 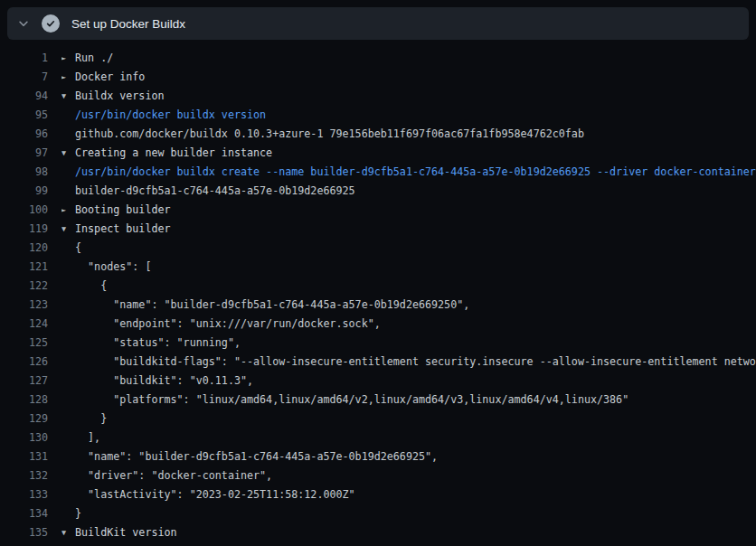 I want to click on line-content: github.com/docker/buildx 0.10.3+azure-1 …, so click(x=409, y=134).